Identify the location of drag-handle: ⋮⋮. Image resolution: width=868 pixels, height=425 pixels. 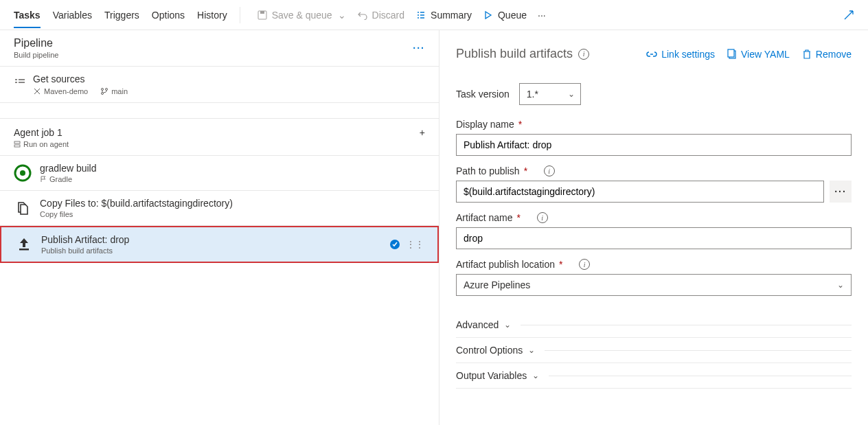
(415, 244).